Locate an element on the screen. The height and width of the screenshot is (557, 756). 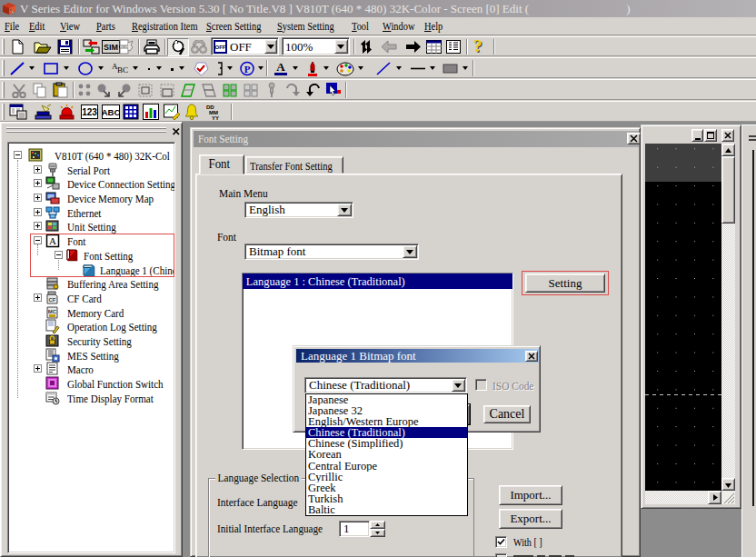
svg-text: 123 is located at coordinates (89, 113).